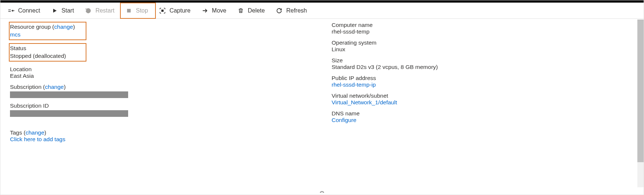 The height and width of the screenshot is (195, 644). Describe the element at coordinates (205, 11) in the screenshot. I see `arrow-right-icon` at that location.